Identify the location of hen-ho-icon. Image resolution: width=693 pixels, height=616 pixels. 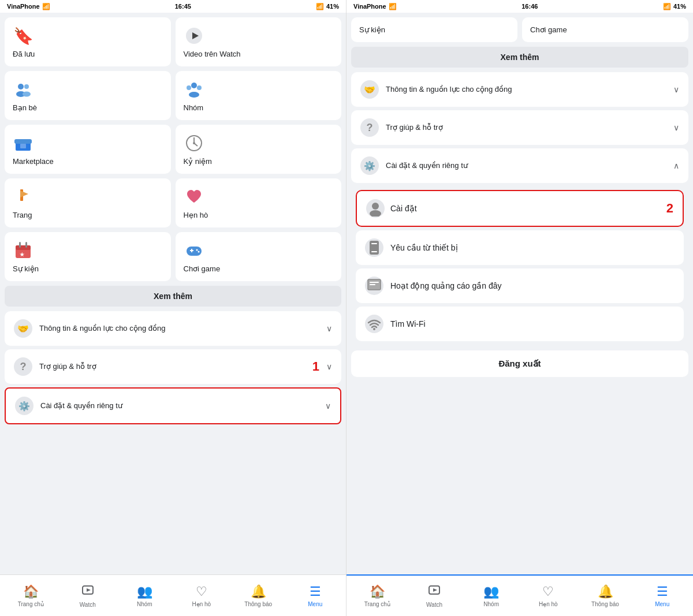
(194, 197).